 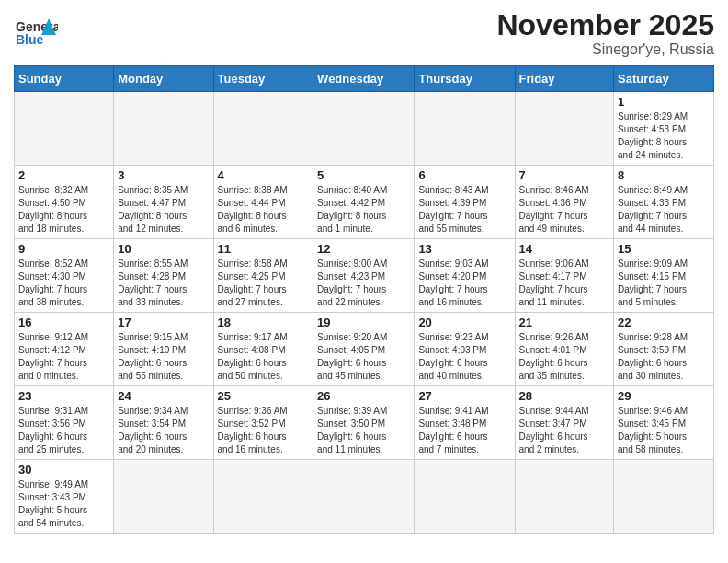 What do you see at coordinates (564, 202) in the screenshot?
I see `calendar-cell: 7Sunrise: 8:46 AM Sunset: 4:36 PM Daylig…` at bounding box center [564, 202].